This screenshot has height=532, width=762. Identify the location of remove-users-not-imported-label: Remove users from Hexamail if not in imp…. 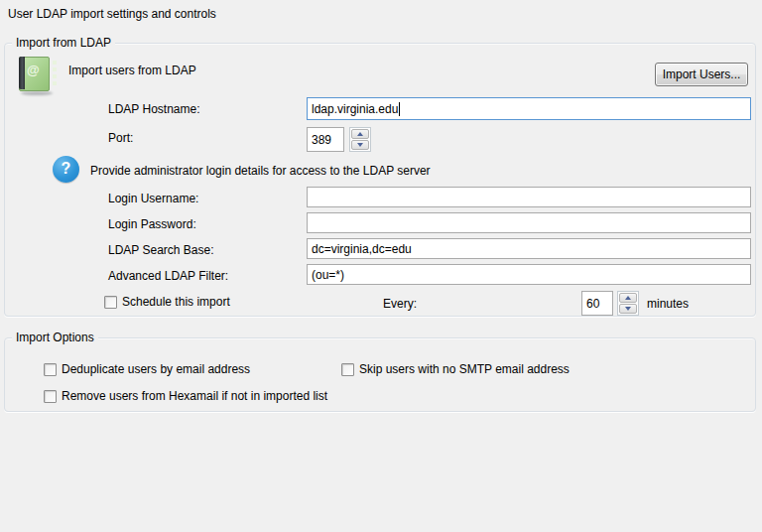
(194, 396).